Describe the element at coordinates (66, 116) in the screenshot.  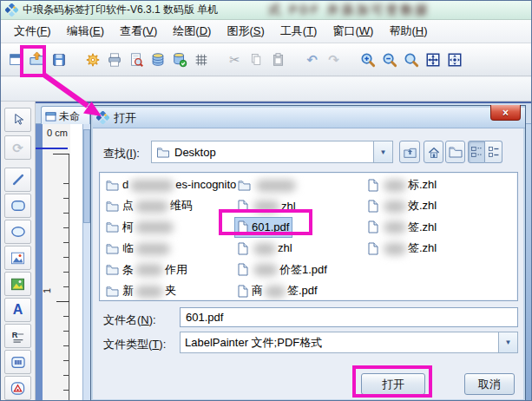
I see `document-tab: 未命` at that location.